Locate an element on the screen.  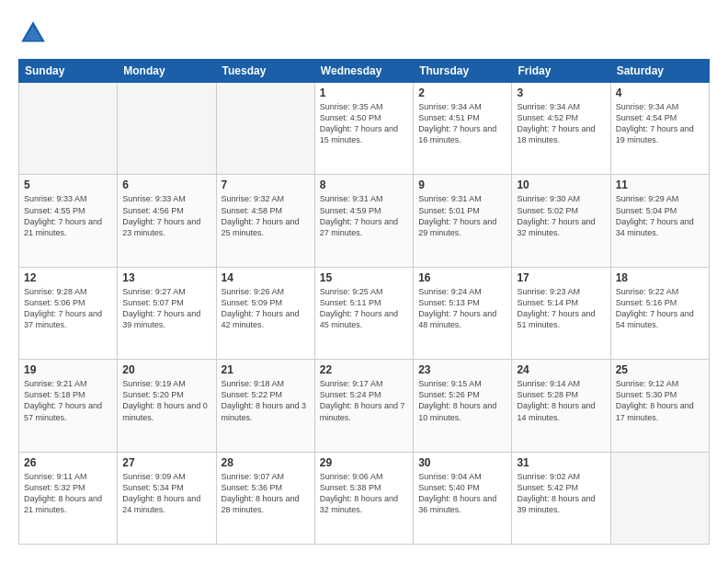
day-info: Sunrise: 9:30 AMSunset: 5:02 PMDaylight:… is located at coordinates (561, 215).